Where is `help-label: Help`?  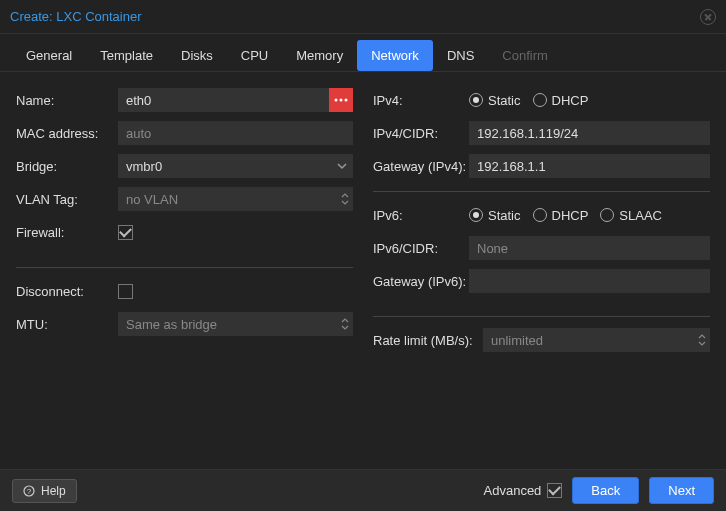
help-label: Help is located at coordinates (54, 491).